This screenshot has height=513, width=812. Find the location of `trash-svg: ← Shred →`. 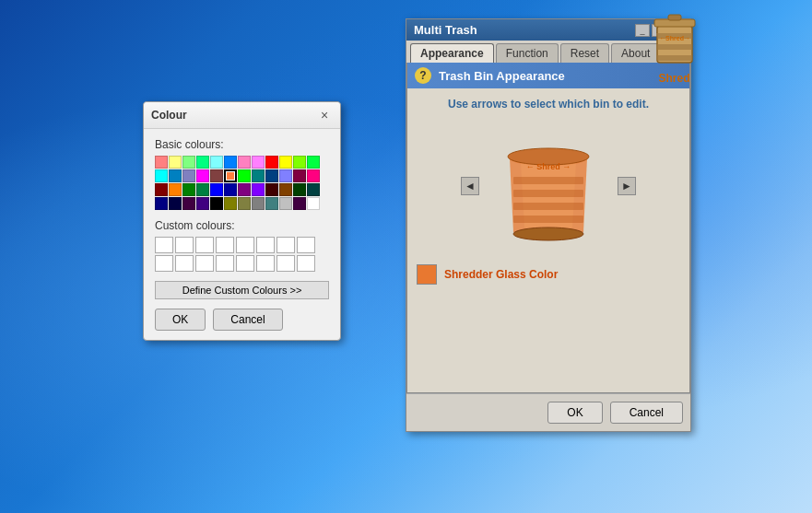

trash-svg: ← Shred → is located at coordinates (548, 186).